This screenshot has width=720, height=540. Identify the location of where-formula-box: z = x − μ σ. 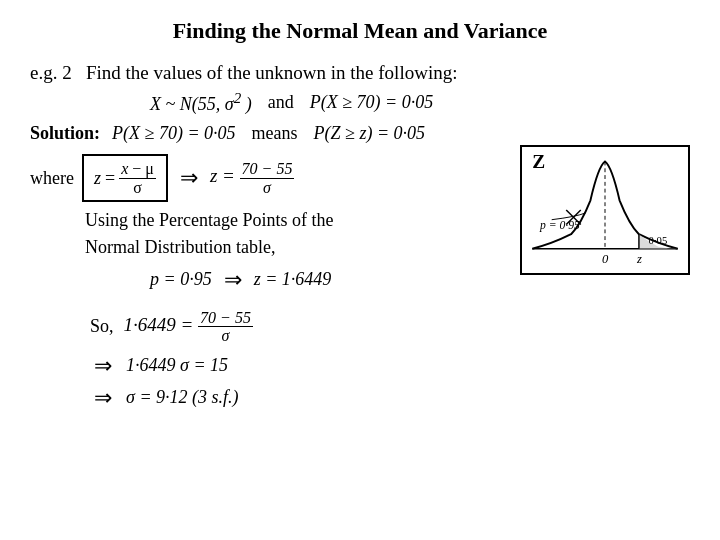
(125, 178).